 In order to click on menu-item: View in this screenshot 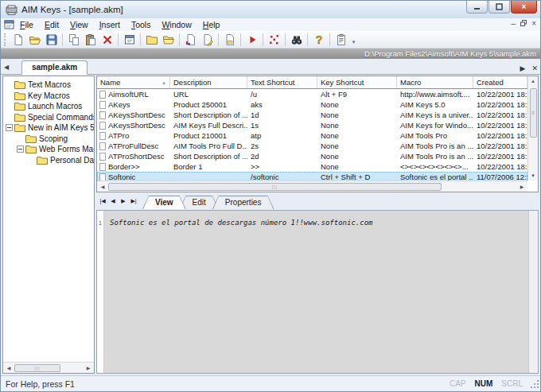, I will do `click(80, 25)`.